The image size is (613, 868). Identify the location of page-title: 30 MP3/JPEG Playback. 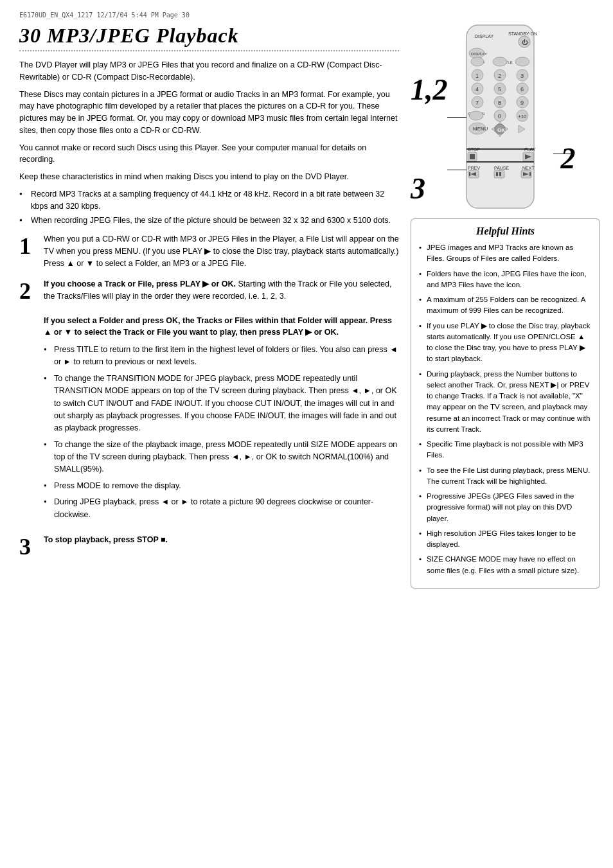
(209, 36).